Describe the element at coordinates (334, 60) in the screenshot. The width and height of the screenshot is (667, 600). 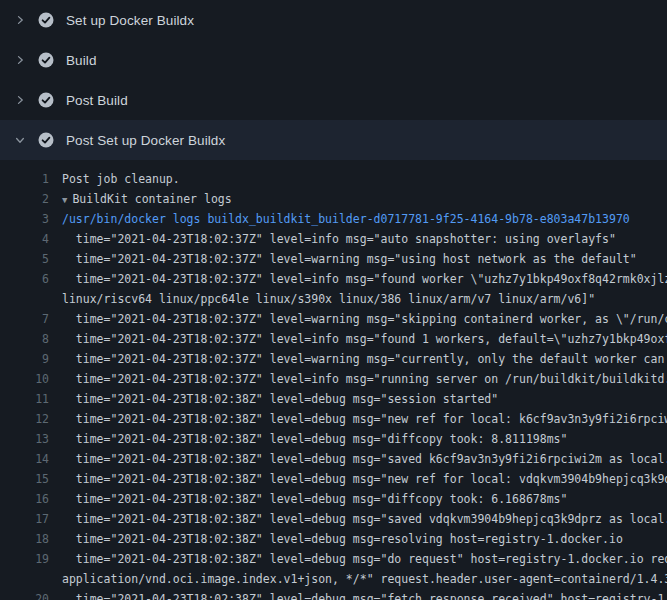
I see `step-row: Build` at that location.